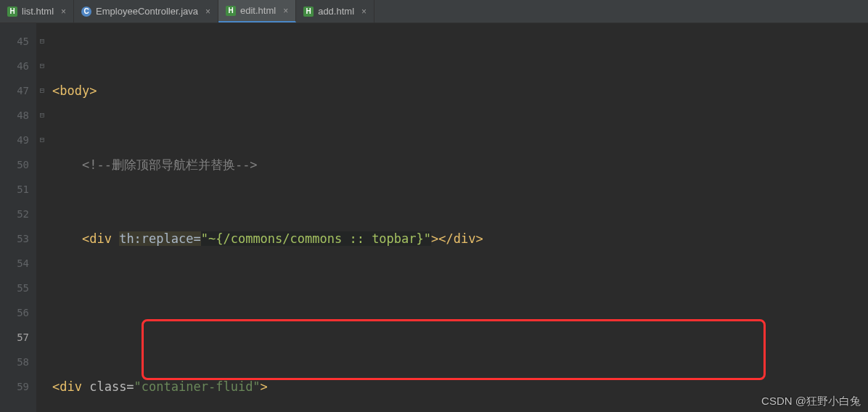 The image size is (868, 412). I want to click on tab-list-html: H list.html ×, so click(37, 12).